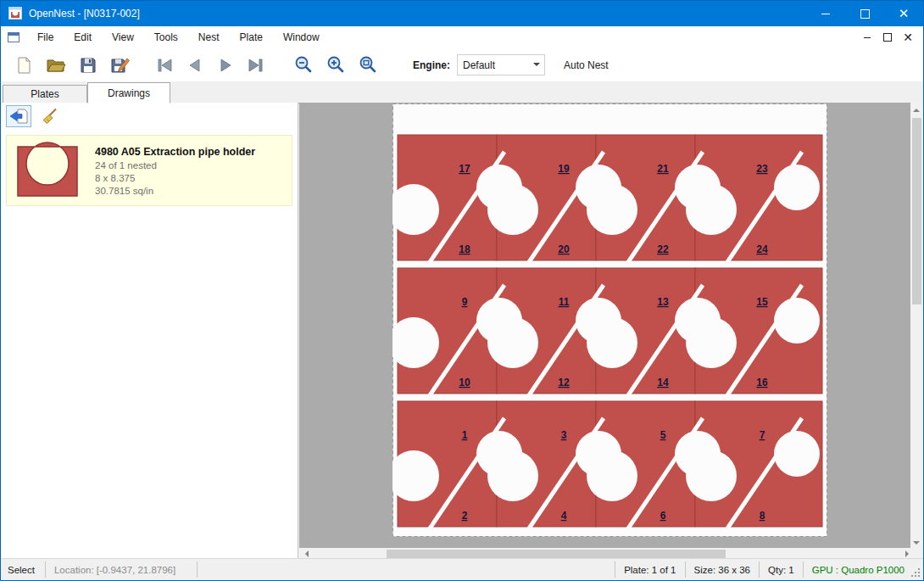  I want to click on vertical-scrollbar, so click(917, 326).